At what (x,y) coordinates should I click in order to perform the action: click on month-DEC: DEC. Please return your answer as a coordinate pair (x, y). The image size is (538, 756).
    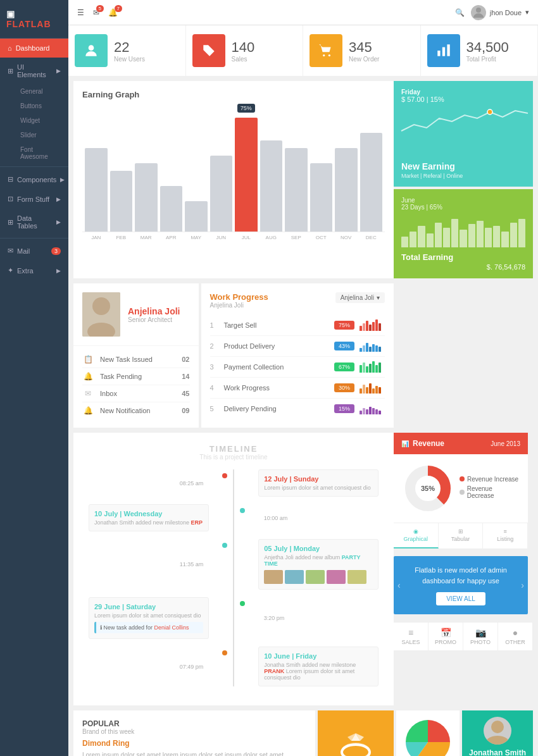
    Looking at the image, I should click on (372, 238).